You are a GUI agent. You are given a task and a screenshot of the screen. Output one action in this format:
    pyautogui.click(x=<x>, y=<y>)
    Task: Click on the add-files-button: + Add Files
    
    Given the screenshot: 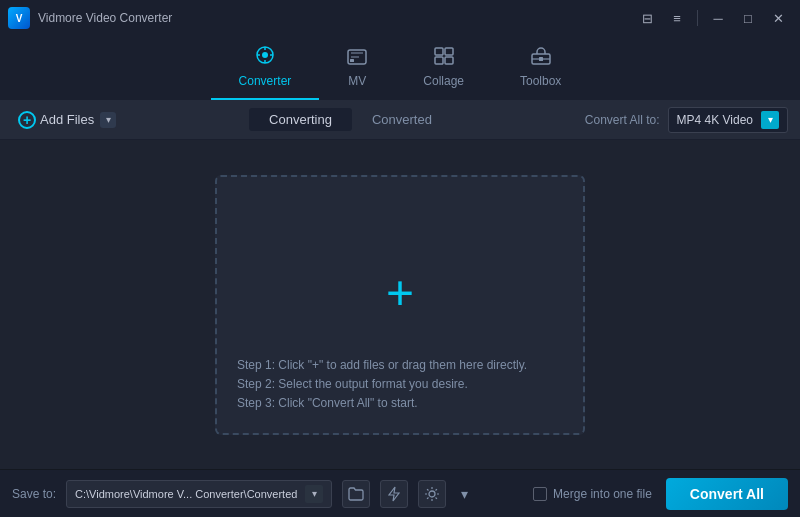 What is the action you would take?
    pyautogui.click(x=56, y=120)
    